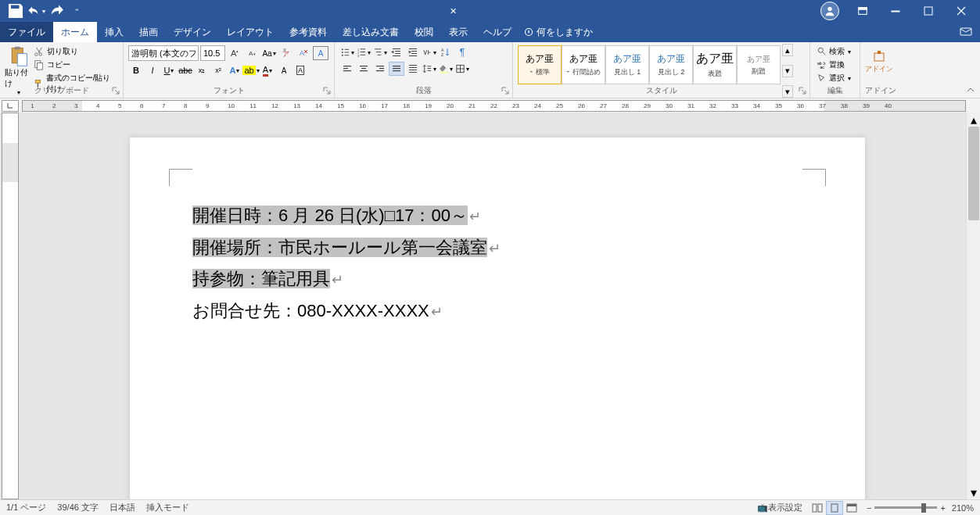 The image size is (980, 515). Describe the element at coordinates (973, 492) in the screenshot. I see `scroll-down-button: ▾` at that location.